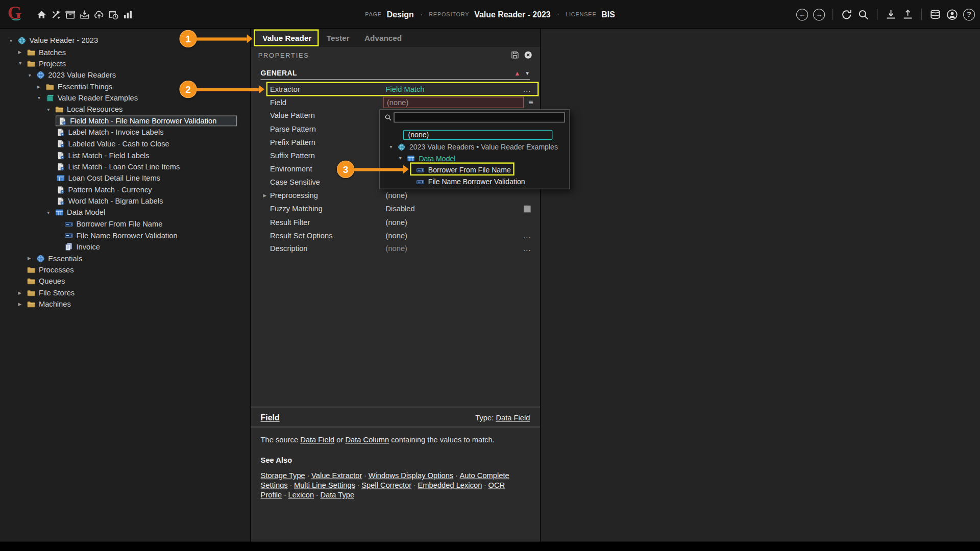 The image size is (980, 551). Describe the element at coordinates (56, 14) in the screenshot. I see `tools-icon` at that location.